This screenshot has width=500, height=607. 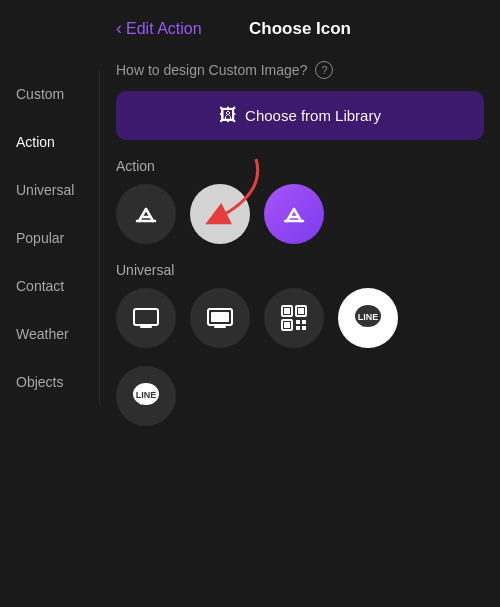 What do you see at coordinates (300, 116) in the screenshot?
I see `choose-library-button: 🖼 Choose from Library` at bounding box center [300, 116].